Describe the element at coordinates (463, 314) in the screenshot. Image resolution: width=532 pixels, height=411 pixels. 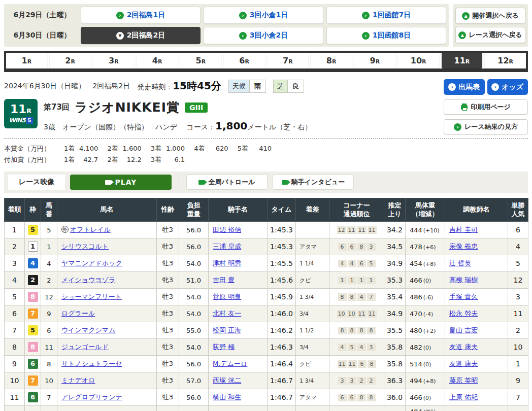
I see `trainer-name-link: 松永 幹夫` at that location.